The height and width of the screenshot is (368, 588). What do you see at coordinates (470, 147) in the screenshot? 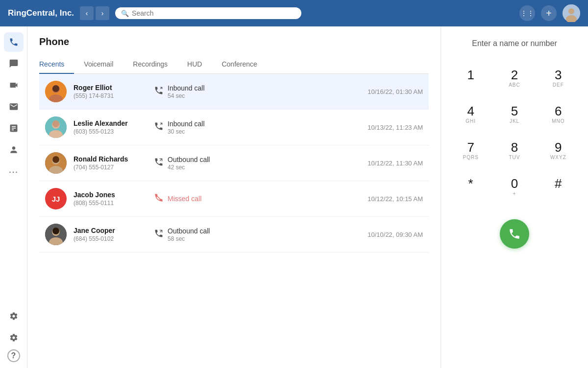
I see `key-num: 7` at bounding box center [470, 147].